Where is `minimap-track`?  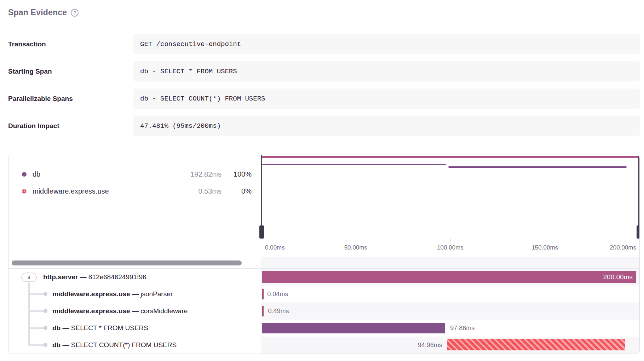 minimap-track is located at coordinates (450, 197).